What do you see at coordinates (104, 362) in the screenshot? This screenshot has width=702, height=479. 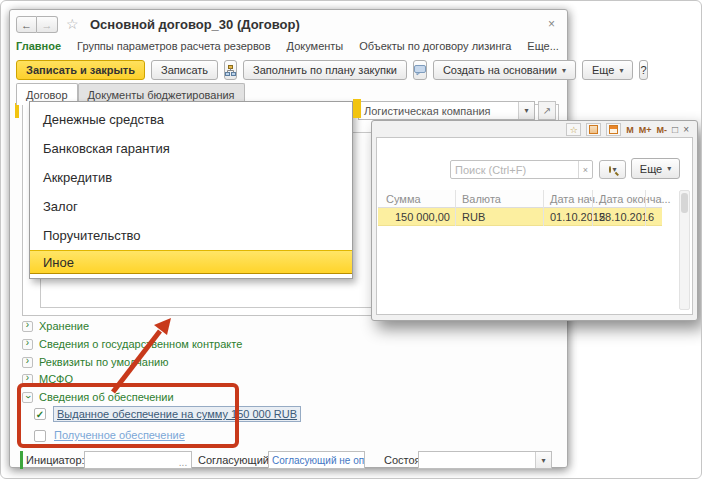 I see `section-label: Реквизиты по умолчанию` at bounding box center [104, 362].